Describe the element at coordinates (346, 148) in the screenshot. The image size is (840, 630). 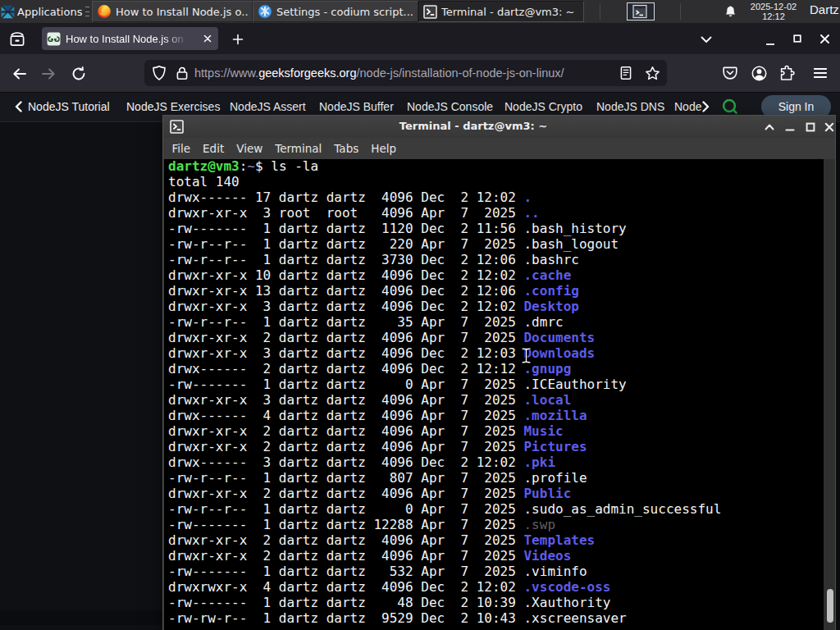
I see `terminal-menu-tabs: Tabs` at that location.